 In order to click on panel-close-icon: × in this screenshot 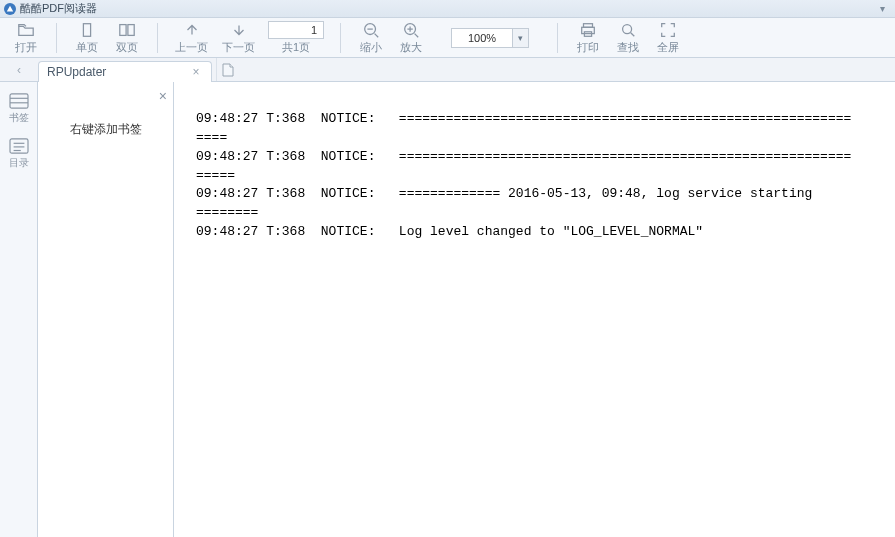, I will do `click(163, 96)`.